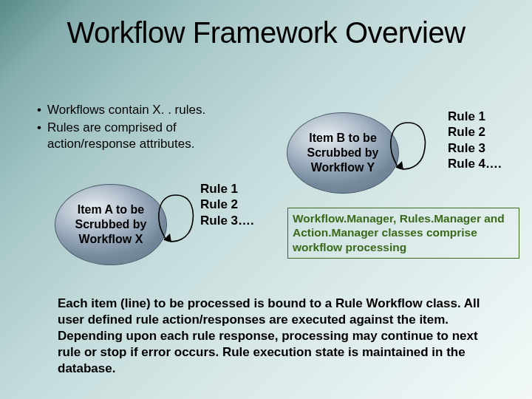 The height and width of the screenshot is (399, 532). I want to click on bullet-text: Workflows contain X. . rules., so click(126, 110).